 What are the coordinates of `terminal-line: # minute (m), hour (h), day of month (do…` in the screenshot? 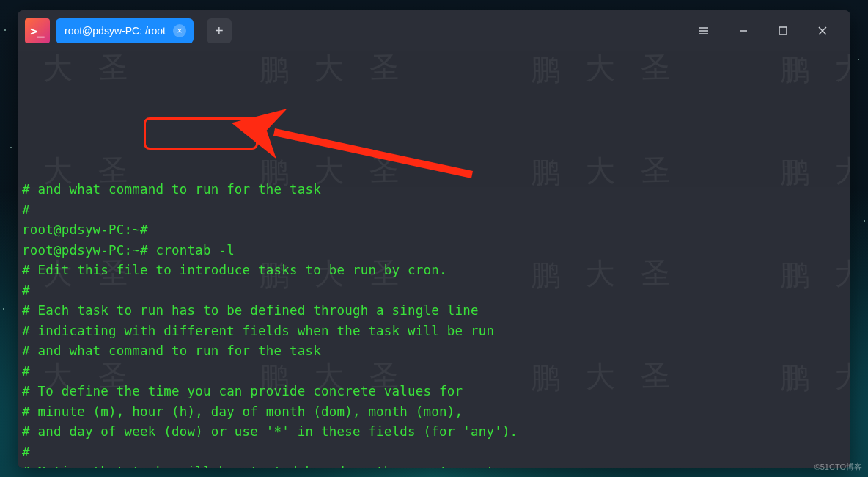 It's located at (434, 412).